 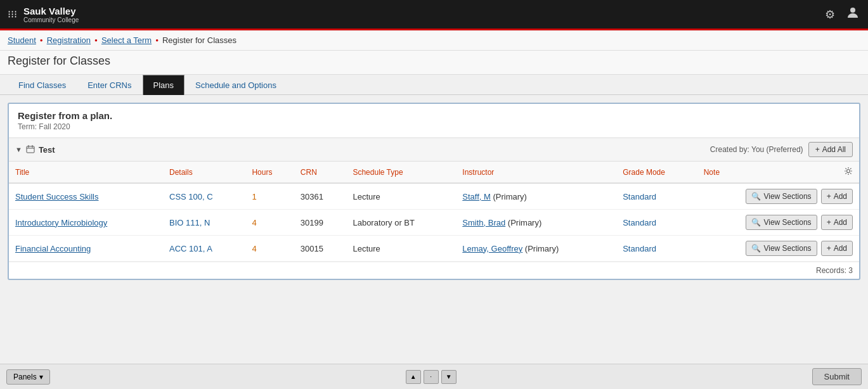 I want to click on schedule-type-cell-2: Laboratory or BT, so click(x=401, y=223).